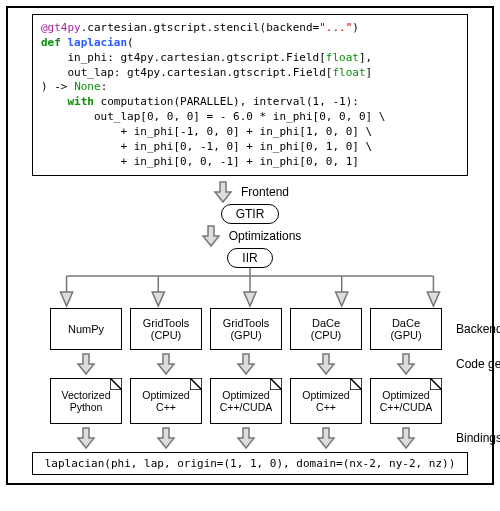 The image size is (500, 511). Describe the element at coordinates (88, 58) in the screenshot. I see `arg1-name: in_phi` at that location.